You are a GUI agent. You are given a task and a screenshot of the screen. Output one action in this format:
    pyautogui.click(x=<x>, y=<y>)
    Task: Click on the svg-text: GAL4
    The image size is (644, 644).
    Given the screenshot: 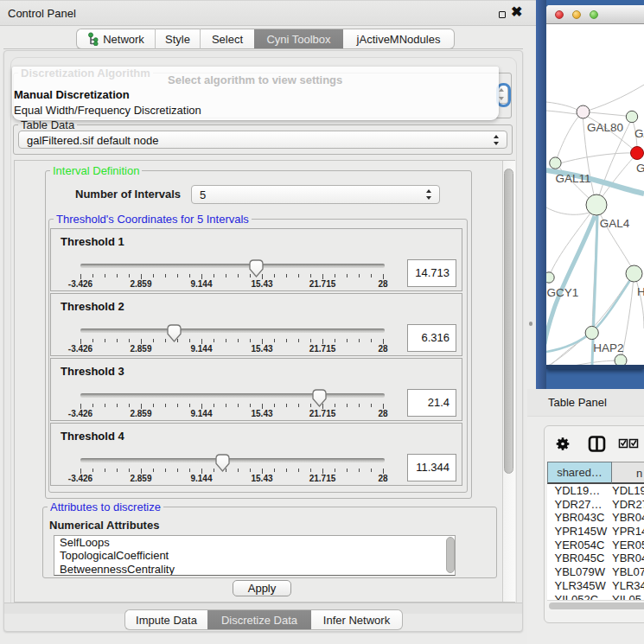 What is the action you would take?
    pyautogui.click(x=615, y=223)
    